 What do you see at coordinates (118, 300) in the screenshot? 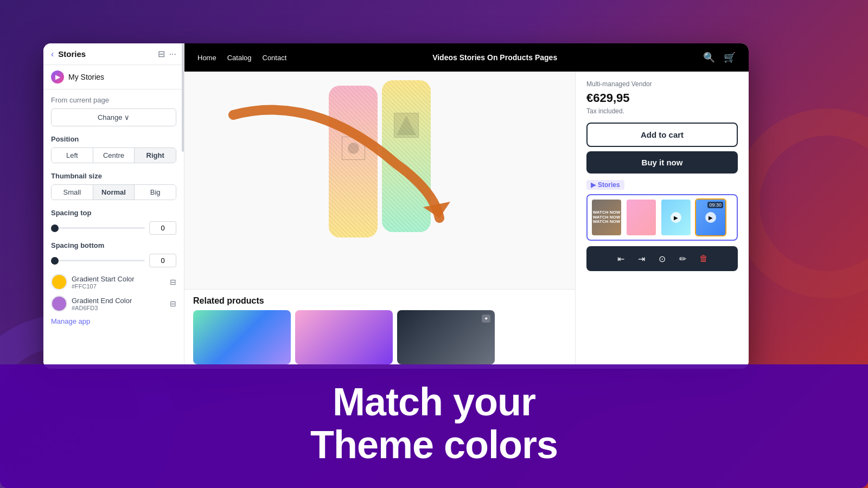
I see `gradient-end-label: Gradient End Color` at bounding box center [118, 300].